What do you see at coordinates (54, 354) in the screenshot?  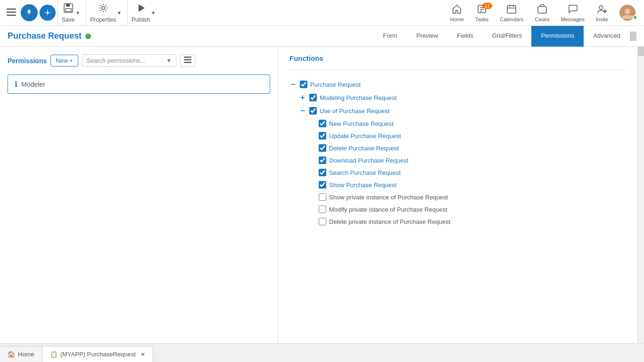 I see `myapp-tab-icon: 📋` at bounding box center [54, 354].